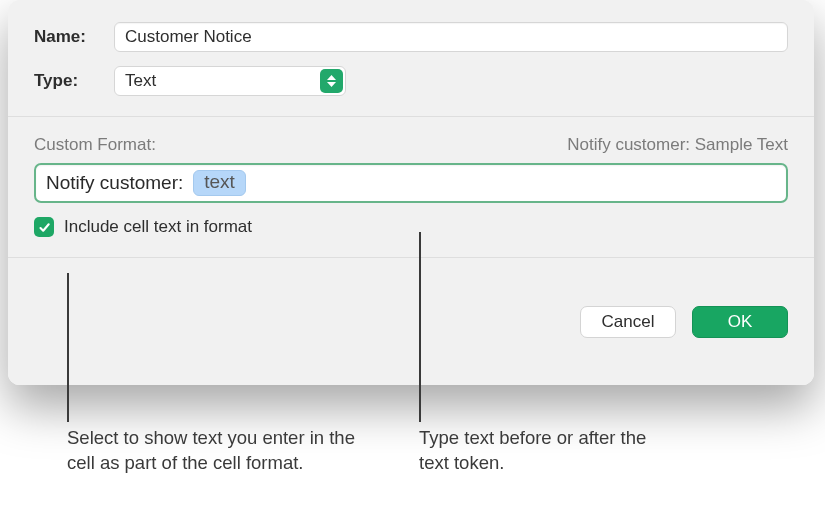 This screenshot has width=825, height=516. I want to click on include-checkbox, so click(44, 227).